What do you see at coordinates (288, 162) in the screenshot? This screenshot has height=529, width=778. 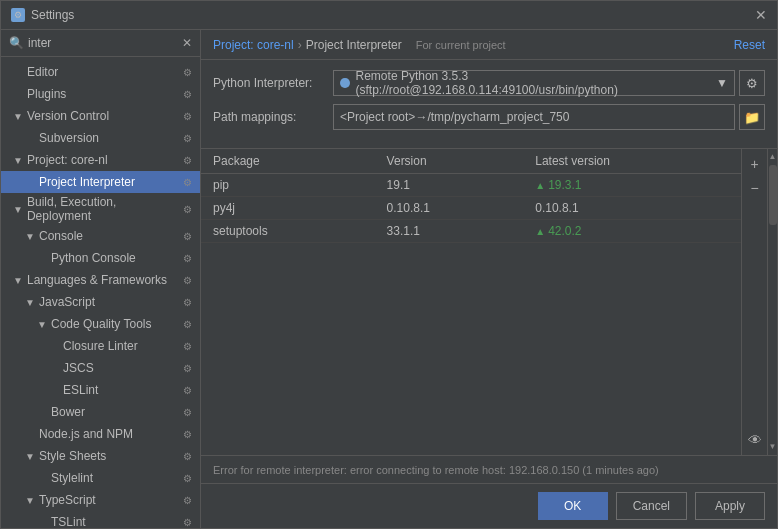 I see `col-package: Package` at bounding box center [288, 162].